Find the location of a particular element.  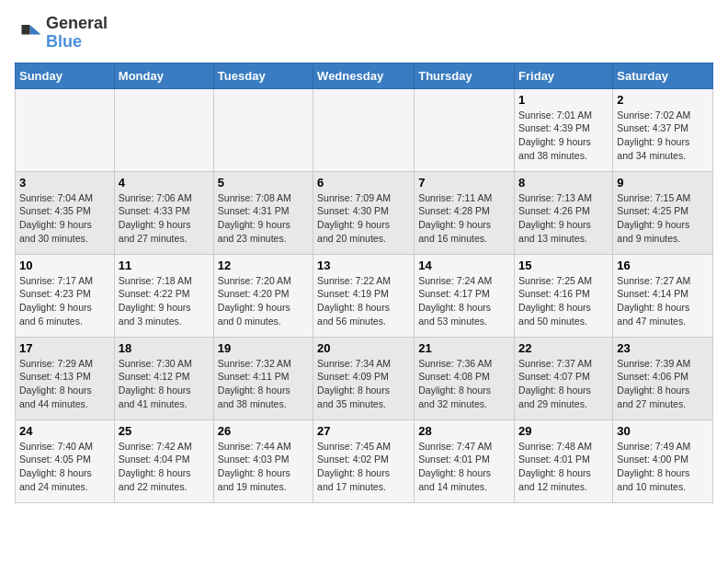

day-info: Sunrise: 7:20 AM Sunset: 4:20 PM Dayligh… is located at coordinates (263, 302).